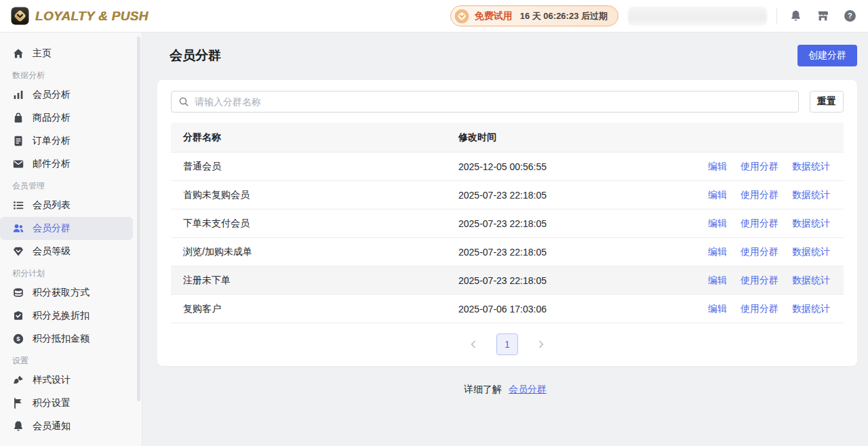 The height and width of the screenshot is (446, 868). Describe the element at coordinates (777, 16) in the screenshot. I see `topbar-divider` at that location.